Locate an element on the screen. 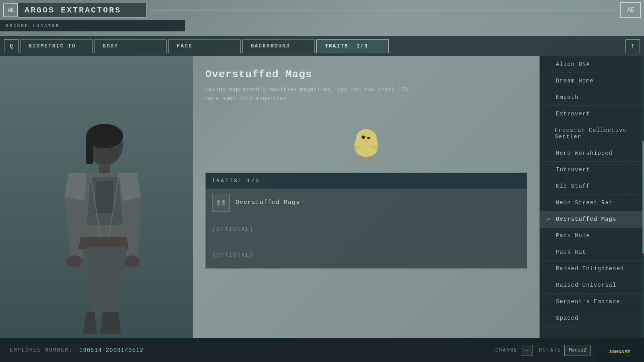 The image size is (644, 362). rotate-label: ROTATE is located at coordinates (550, 350).